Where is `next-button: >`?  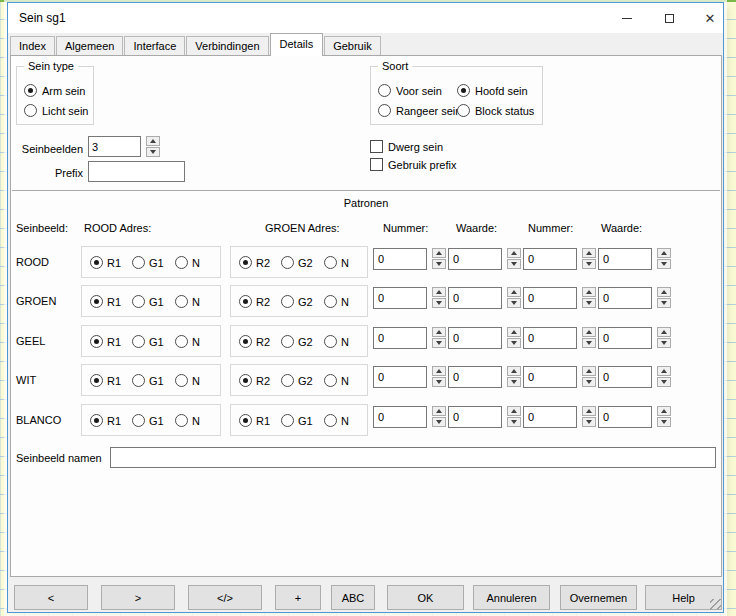 next-button: > is located at coordinates (138, 598).